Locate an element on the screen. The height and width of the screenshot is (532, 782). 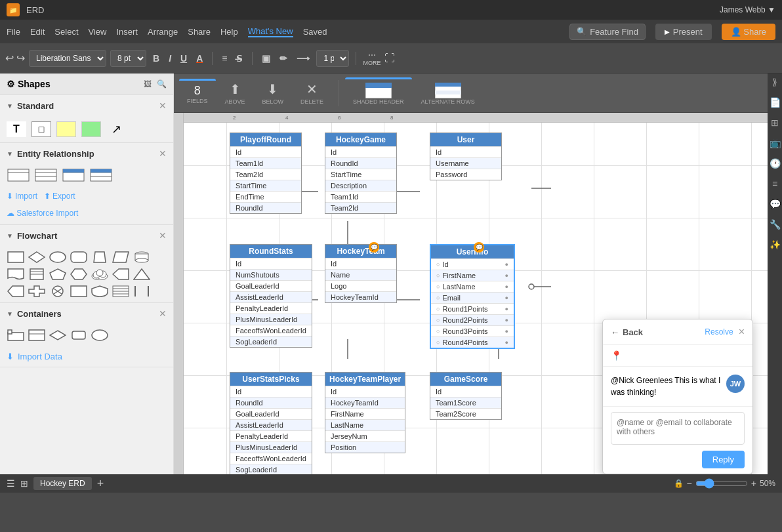
reply-button: Reply is located at coordinates (723, 459).